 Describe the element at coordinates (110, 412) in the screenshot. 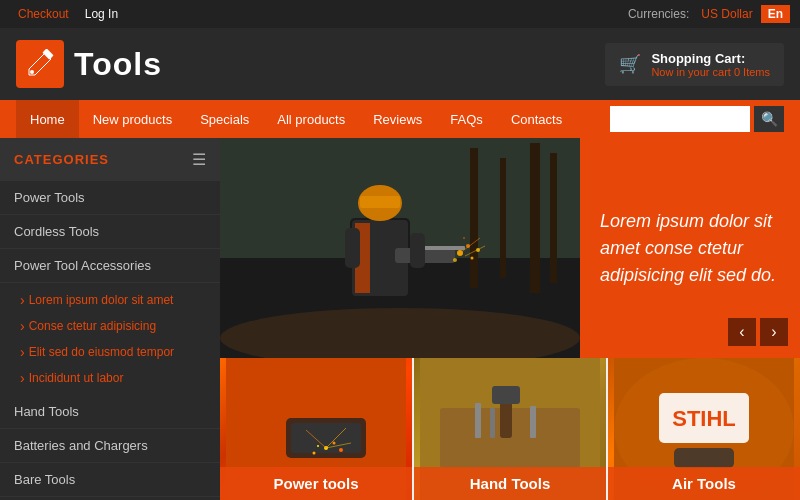

I see `sidebar-item-hand-tools: Hand Tools` at that location.